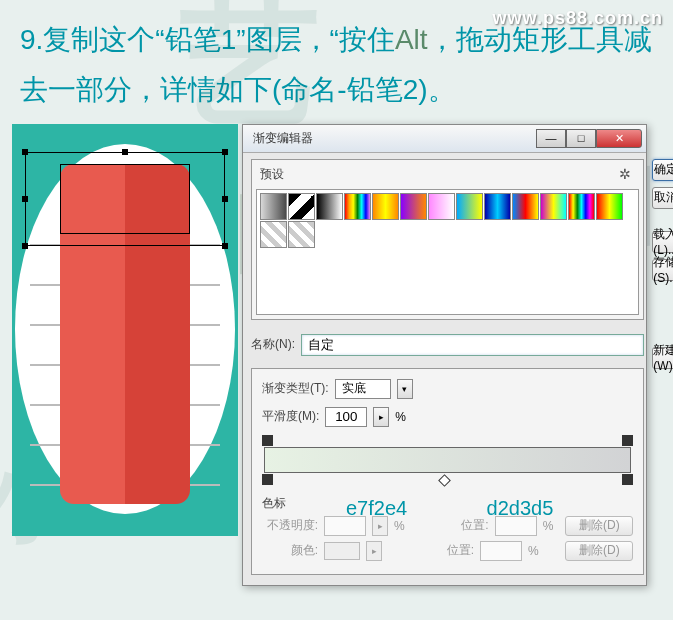  What do you see at coordinates (296, 388) in the screenshot?
I see `gradtype-label: 渐变类型(T):` at bounding box center [296, 388].